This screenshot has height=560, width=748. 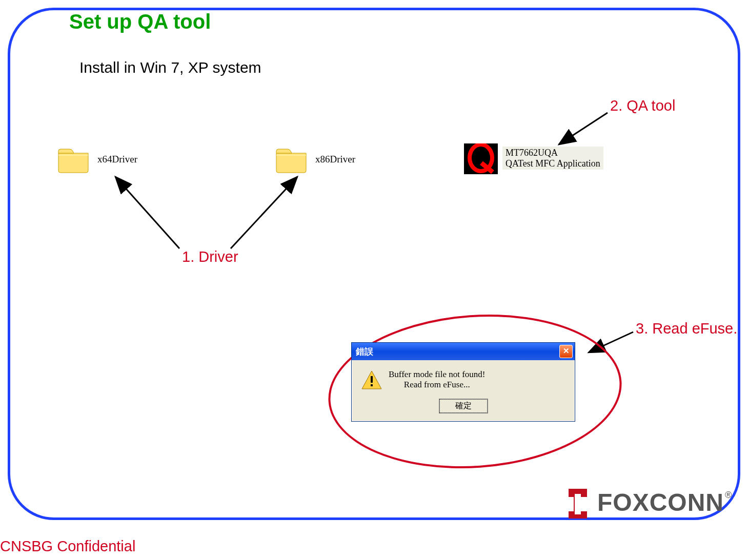 I want to click on registered-mark: ®, so click(x=728, y=495).